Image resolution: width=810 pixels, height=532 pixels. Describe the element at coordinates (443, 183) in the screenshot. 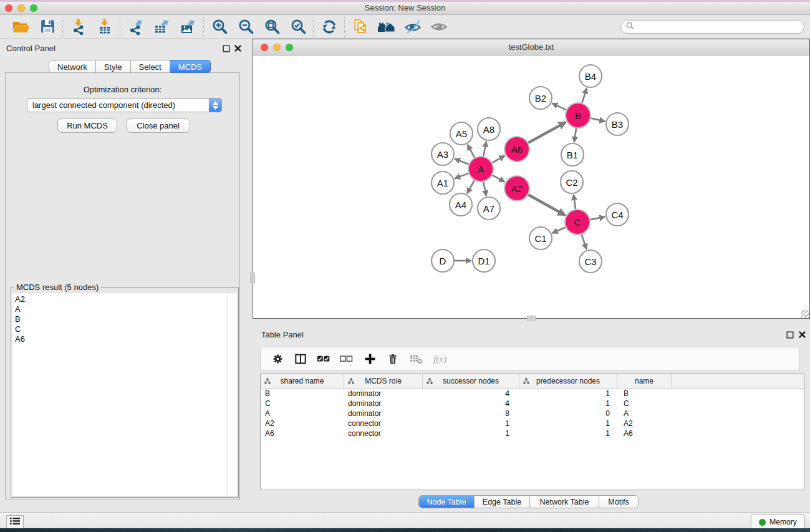

I see `graph-node-A1: A1` at that location.